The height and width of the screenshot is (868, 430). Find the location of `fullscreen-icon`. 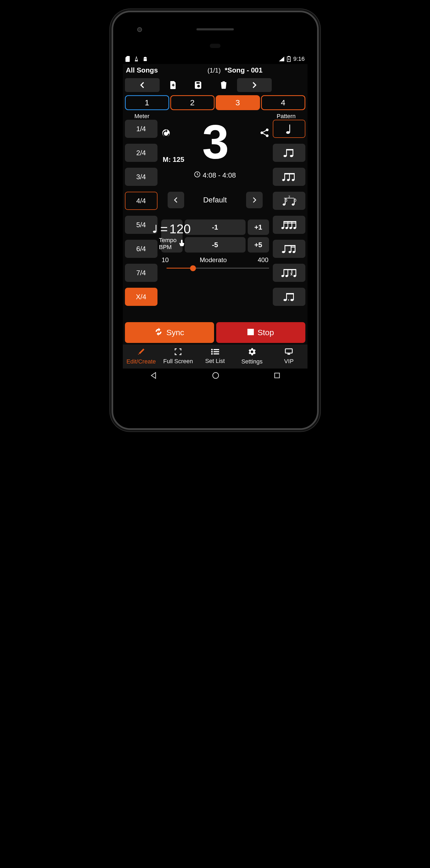

fullscreen-icon is located at coordinates (178, 352).